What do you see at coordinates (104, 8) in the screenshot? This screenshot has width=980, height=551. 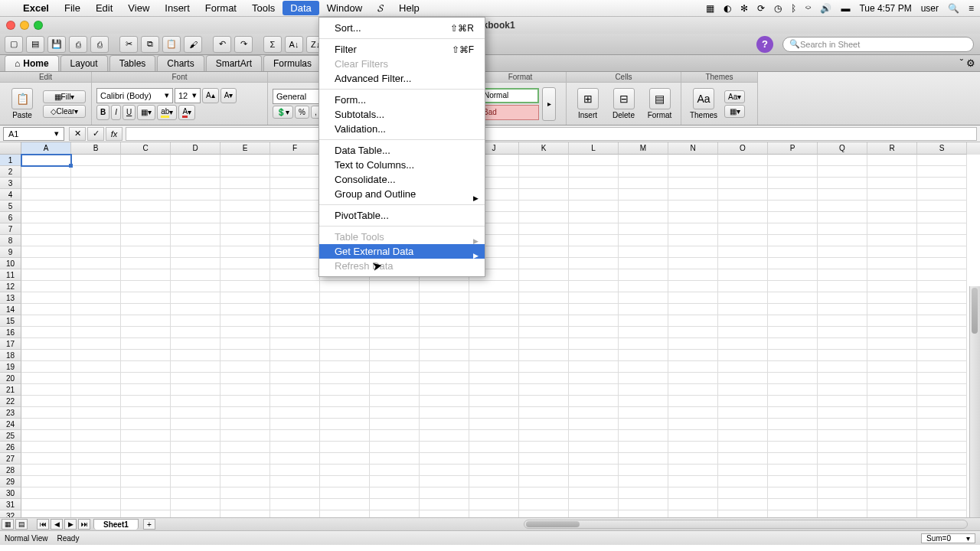 I see `menu-edit: Edit` at bounding box center [104, 8].